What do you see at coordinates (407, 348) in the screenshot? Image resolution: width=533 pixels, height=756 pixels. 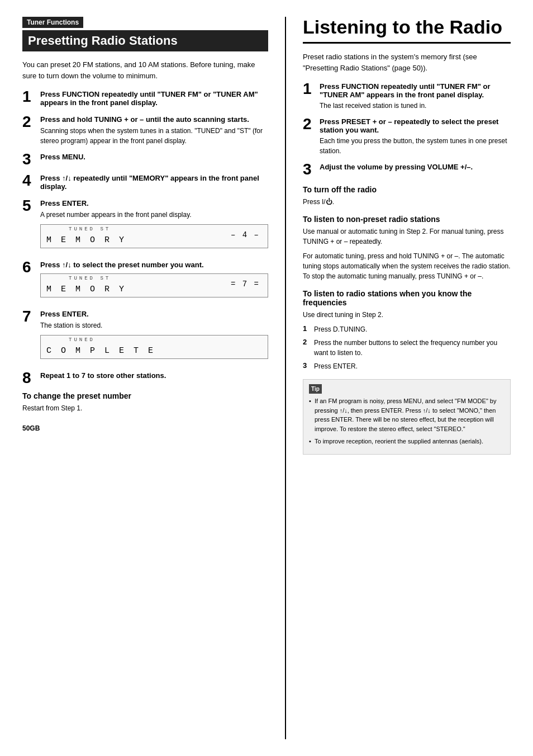 I see `freq-step-2: 2 Press the number buttons to select the…` at bounding box center [407, 348].